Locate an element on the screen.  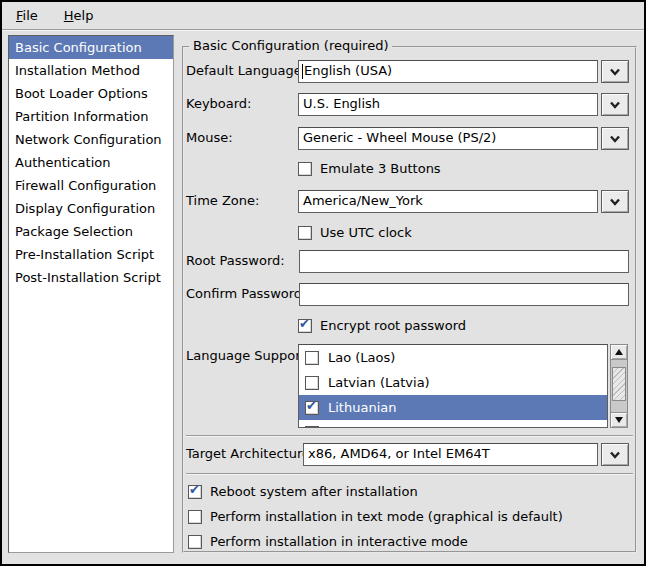
sidebar-item-pre-installation-script: Pre-Installation Script is located at coordinates (91, 254).